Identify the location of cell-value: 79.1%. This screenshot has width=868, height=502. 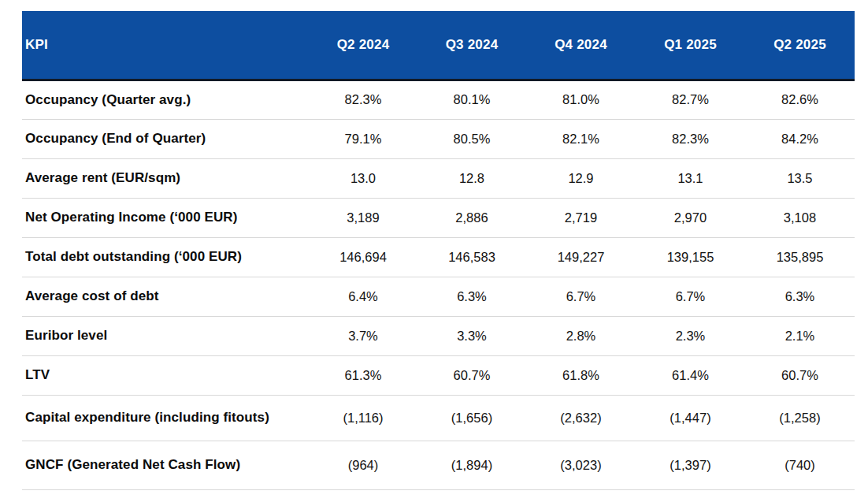
(363, 139).